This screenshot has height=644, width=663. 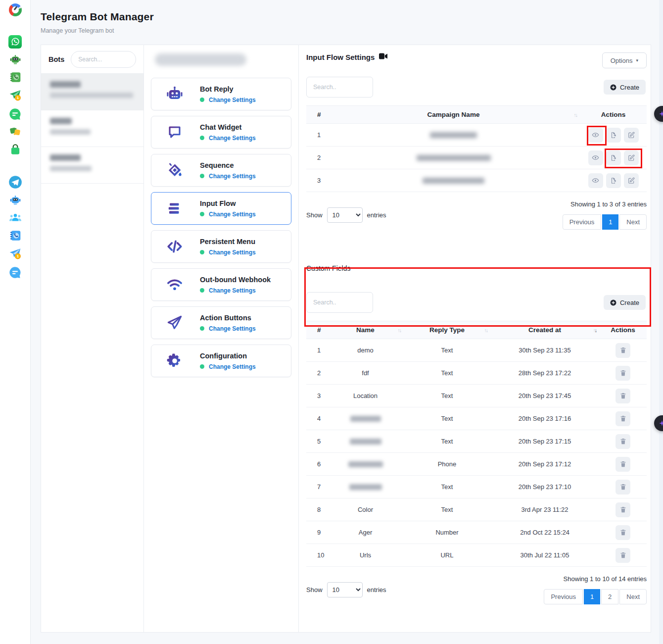 What do you see at coordinates (447, 330) in the screenshot?
I see `column-header-reply-type: Reply Type ↑↓` at bounding box center [447, 330].